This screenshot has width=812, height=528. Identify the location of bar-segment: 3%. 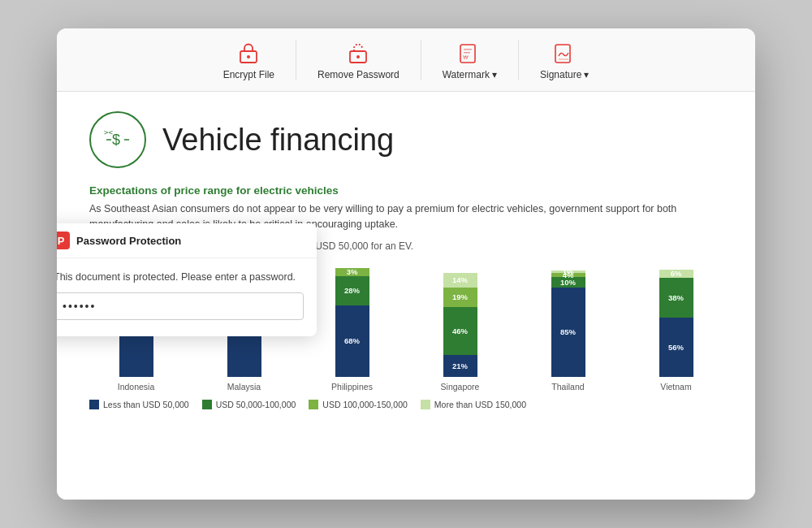
(352, 272).